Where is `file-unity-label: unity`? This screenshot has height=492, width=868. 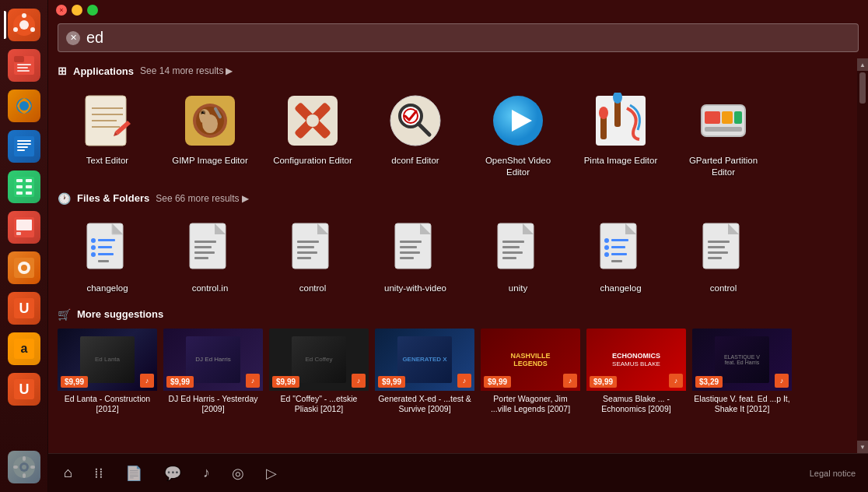
file-unity-label: unity is located at coordinates (518, 288).